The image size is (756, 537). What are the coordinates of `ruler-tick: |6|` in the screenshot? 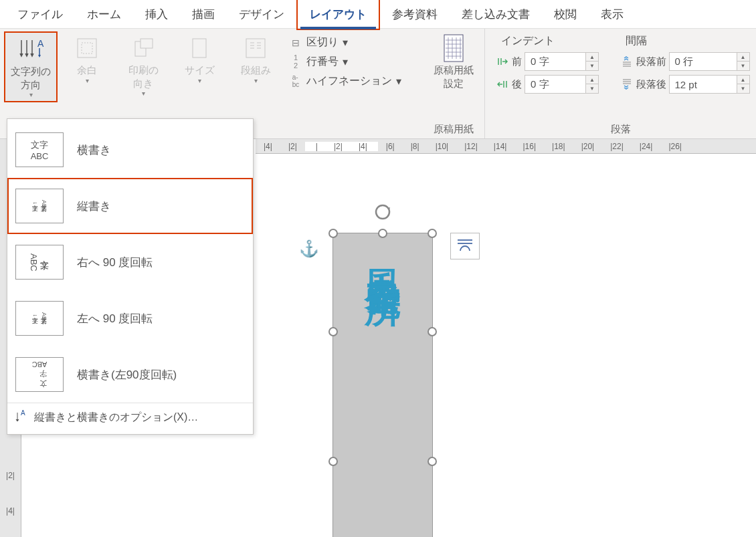 It's located at (391, 146).